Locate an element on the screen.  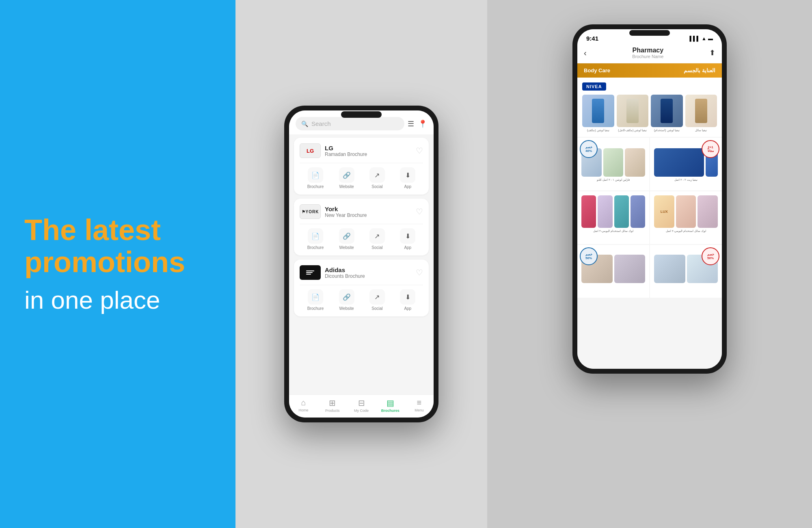
adidas-social-btn: ↗ Social is located at coordinates (377, 300).